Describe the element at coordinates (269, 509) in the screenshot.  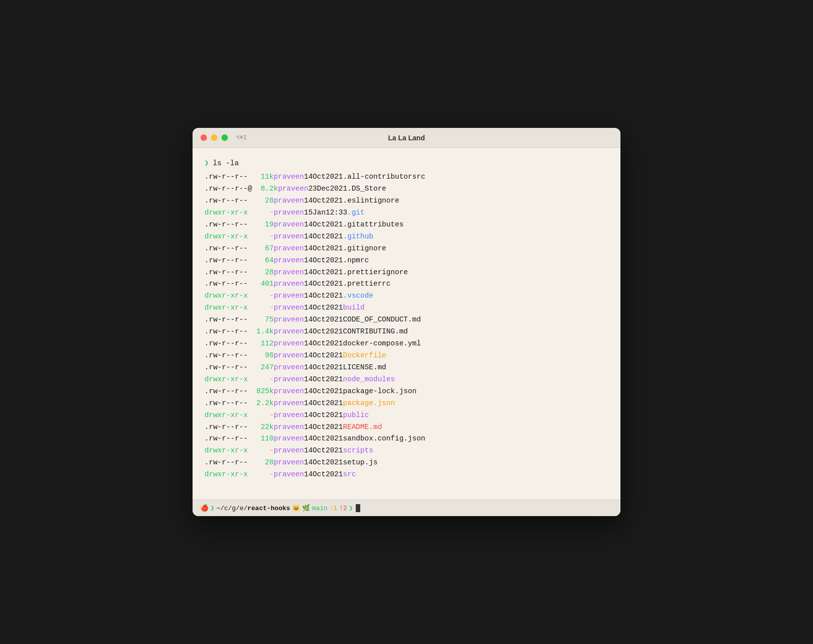
I see `sb-repo: react-hooks` at that location.